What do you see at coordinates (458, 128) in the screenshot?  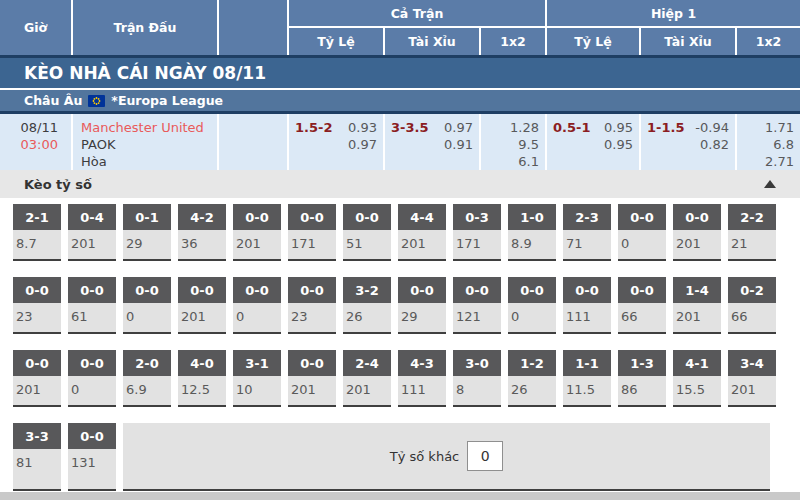 I see `full-over-odd: 0.97` at bounding box center [458, 128].